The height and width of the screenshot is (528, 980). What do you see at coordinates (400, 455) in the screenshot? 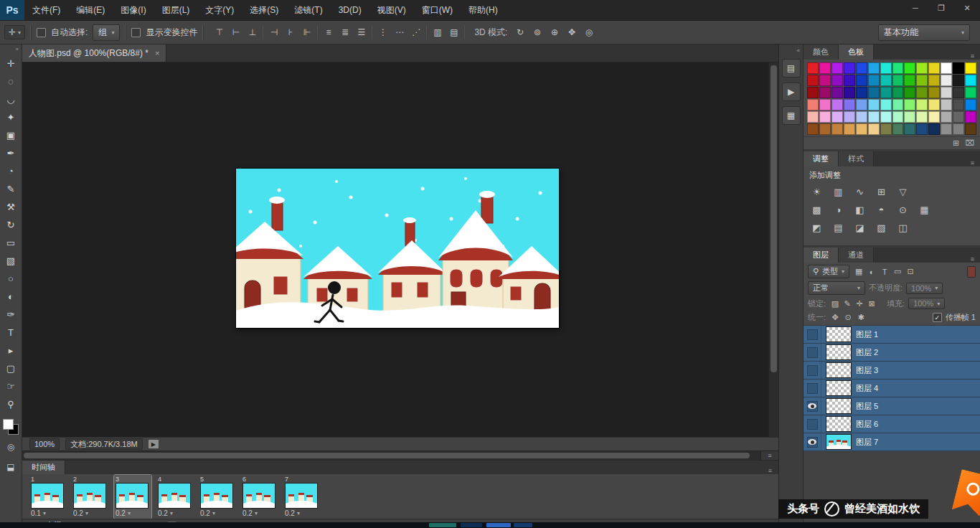
I see `horizontal-scrollbar: ≡` at bounding box center [400, 455].